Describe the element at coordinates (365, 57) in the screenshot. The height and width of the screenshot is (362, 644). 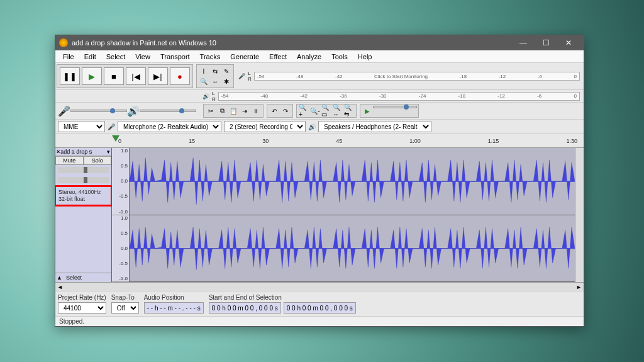
I see `menu-help: Help` at that location.